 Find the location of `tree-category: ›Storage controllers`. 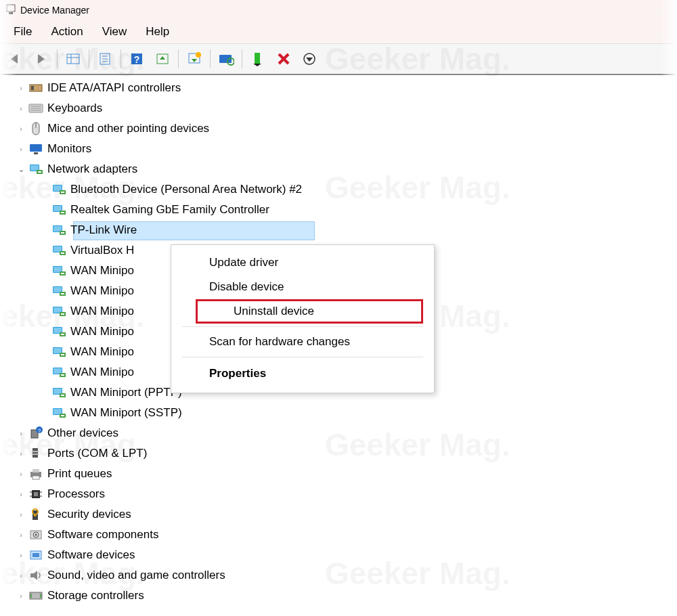

tree-category: ›Storage controllers is located at coordinates (343, 596).